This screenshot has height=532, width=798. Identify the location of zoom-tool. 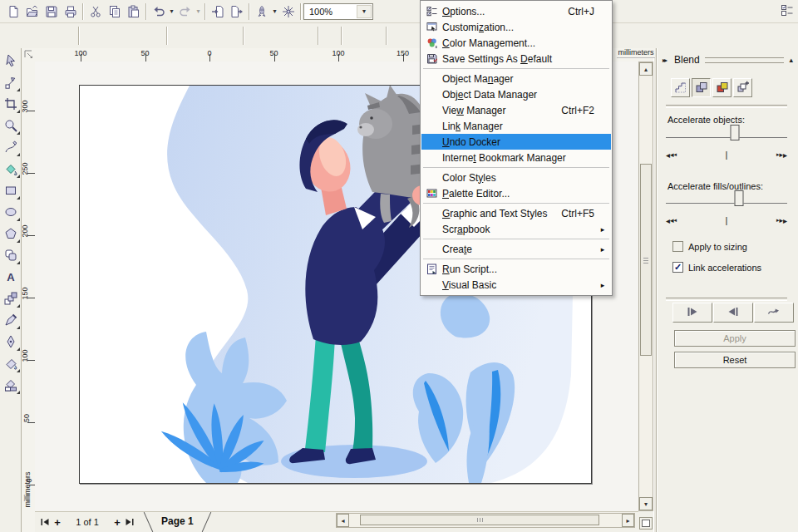
(11, 126).